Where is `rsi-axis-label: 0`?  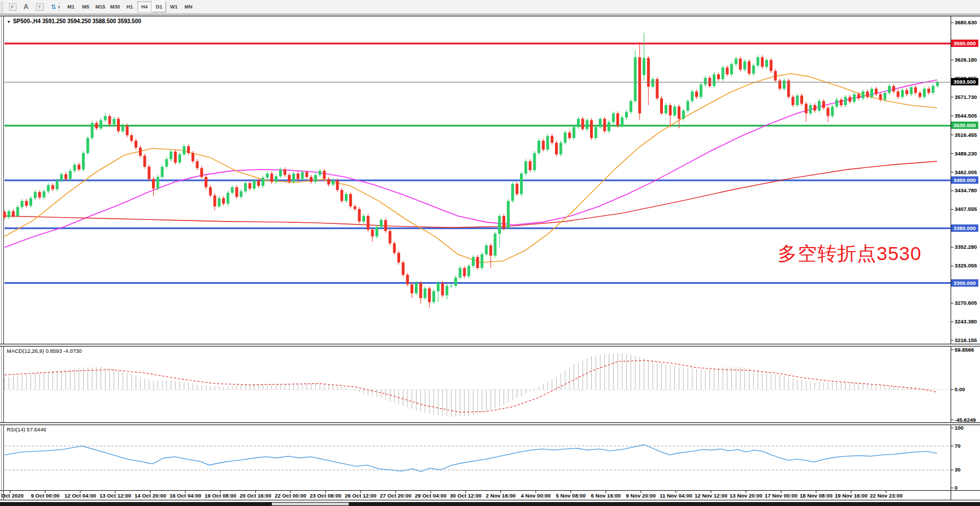
rsi-axis-label: 0 is located at coordinates (956, 488).